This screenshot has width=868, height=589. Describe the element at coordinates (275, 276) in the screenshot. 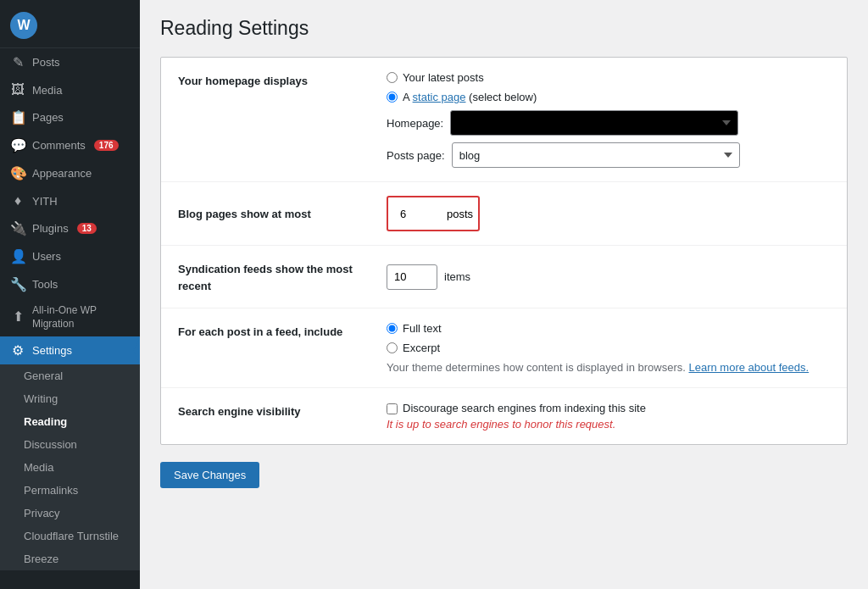

I see `syndication-label: Syndication feeds show the most recent` at that location.